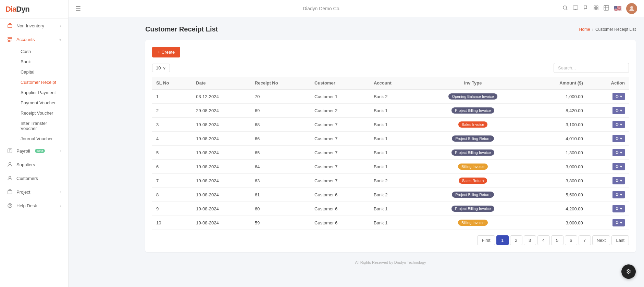  Describe the element at coordinates (565, 9) in the screenshot. I see `search-icon` at that location.